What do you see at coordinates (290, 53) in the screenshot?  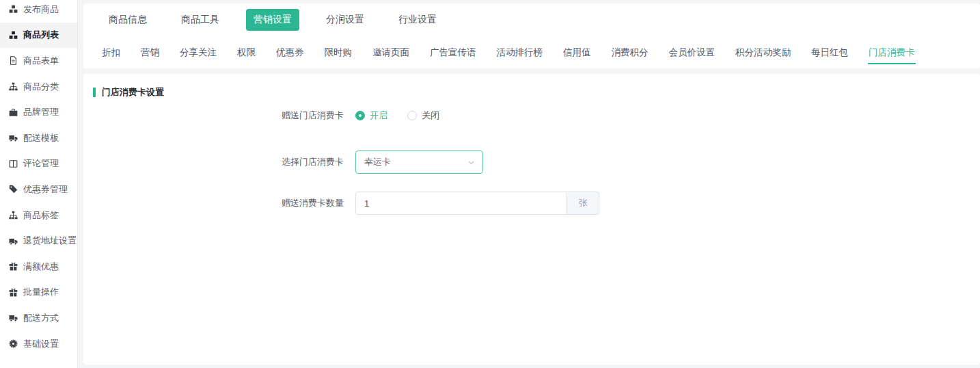 I see `tab-coupon: 优惠券` at bounding box center [290, 53].